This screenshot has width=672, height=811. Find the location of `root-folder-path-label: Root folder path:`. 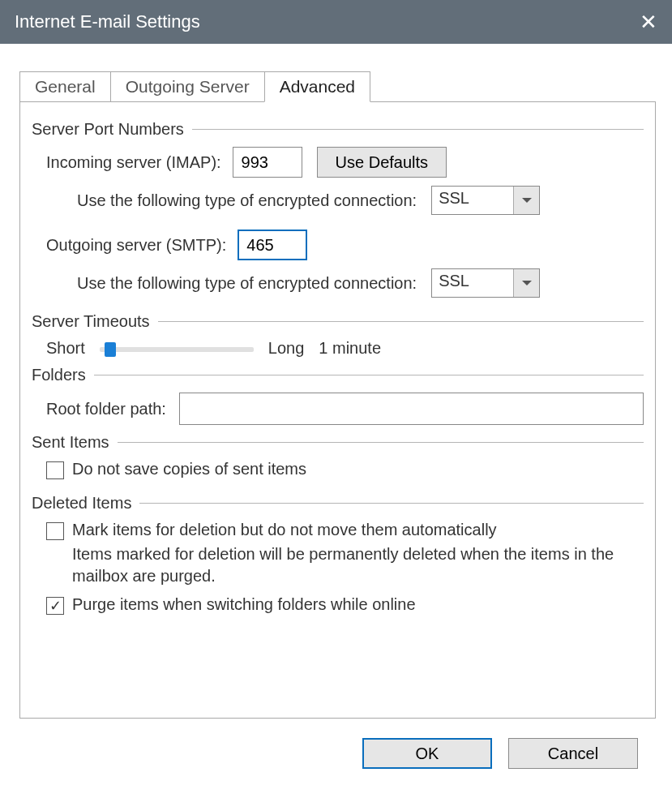

root-folder-path-label: Root folder path: is located at coordinates (106, 409).